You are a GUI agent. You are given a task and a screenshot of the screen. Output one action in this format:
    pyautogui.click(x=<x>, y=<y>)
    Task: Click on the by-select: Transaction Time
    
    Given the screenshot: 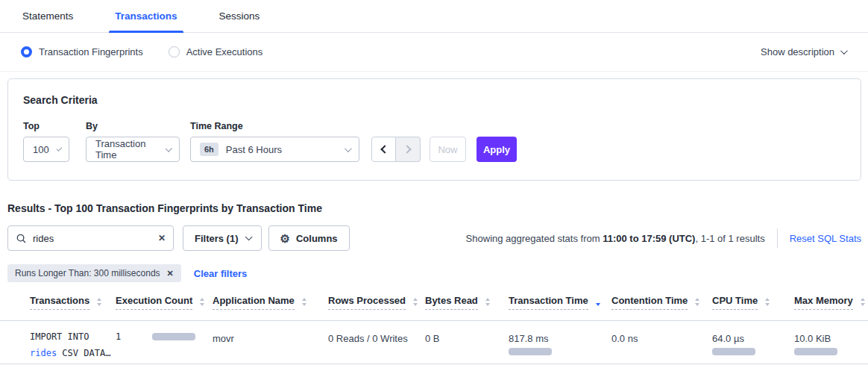 What is the action you would take?
    pyautogui.click(x=133, y=149)
    